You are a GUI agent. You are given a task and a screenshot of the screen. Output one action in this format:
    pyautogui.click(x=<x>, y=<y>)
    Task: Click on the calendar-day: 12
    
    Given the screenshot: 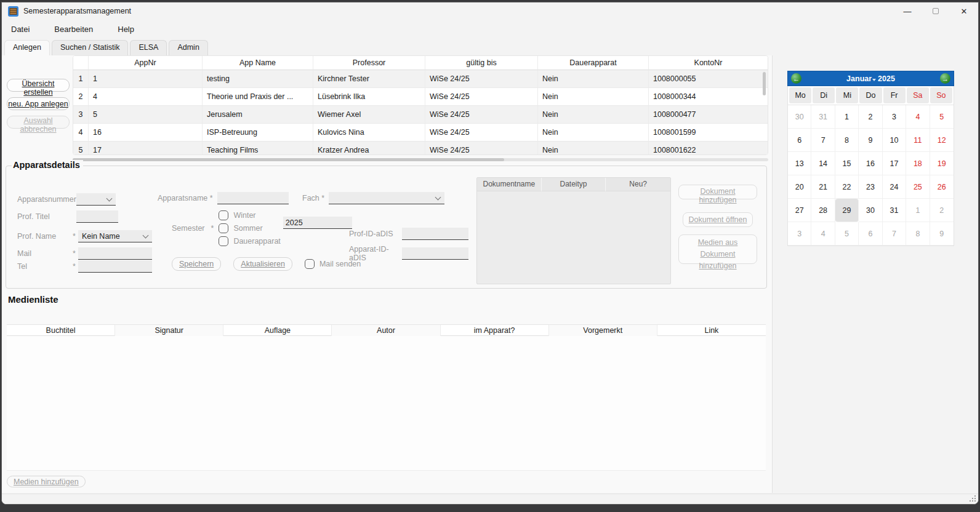 What is the action you would take?
    pyautogui.click(x=942, y=140)
    